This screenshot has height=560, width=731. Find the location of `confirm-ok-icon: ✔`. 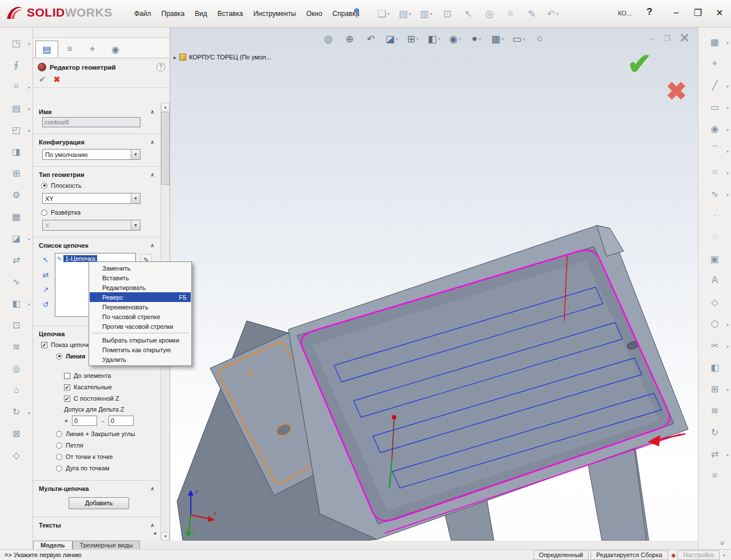

confirm-ok-icon: ✔ is located at coordinates (640, 64).